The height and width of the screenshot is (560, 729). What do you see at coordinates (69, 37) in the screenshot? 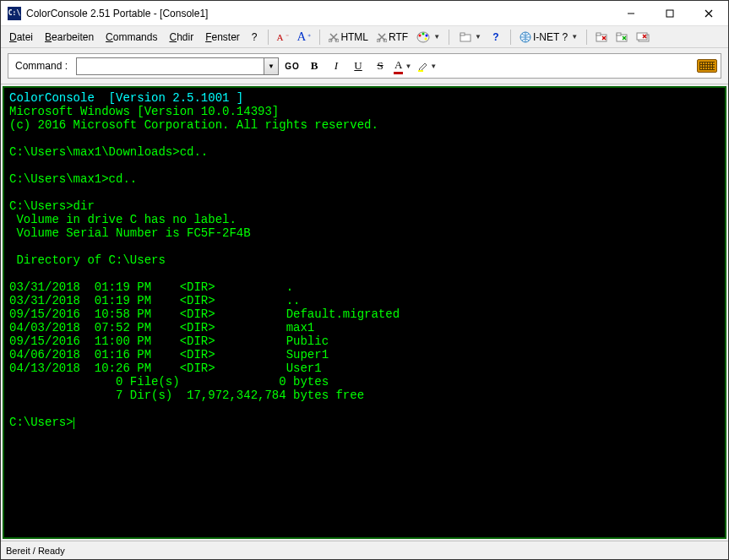
I see `menu-bearbeiten: Bearbeiten` at bounding box center [69, 37].